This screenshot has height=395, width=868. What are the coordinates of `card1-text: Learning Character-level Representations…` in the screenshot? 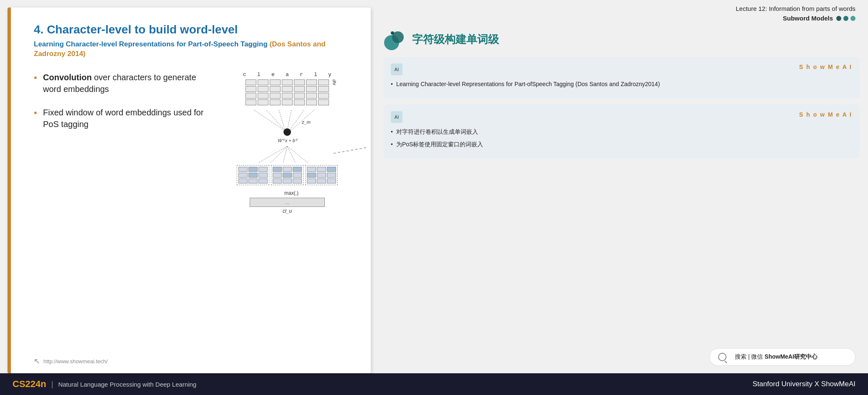 It's located at (528, 84).